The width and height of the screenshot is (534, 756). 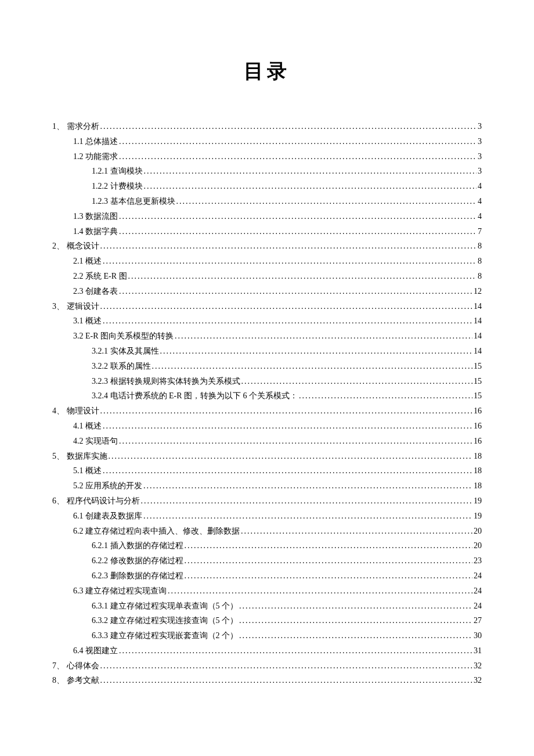 What do you see at coordinates (267, 546) in the screenshot?
I see `toc-entry: 6.2.1 插入数据的存储过程20` at bounding box center [267, 546].